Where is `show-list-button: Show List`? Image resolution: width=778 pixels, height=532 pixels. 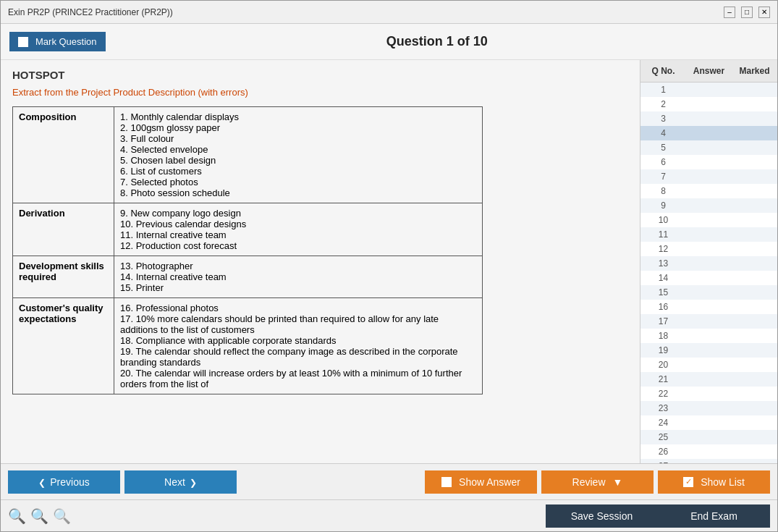 show-list-button: Show List is located at coordinates (714, 482).